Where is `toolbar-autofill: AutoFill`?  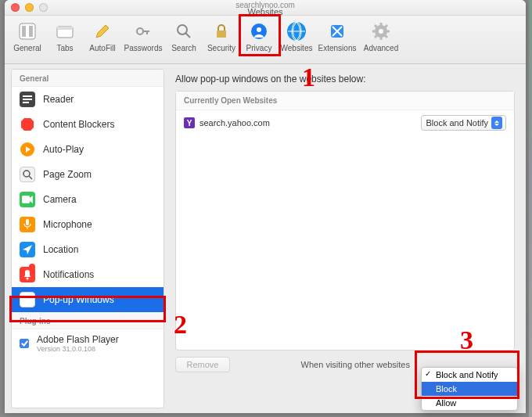
toolbar-autofill: AutoFill is located at coordinates (102, 36).